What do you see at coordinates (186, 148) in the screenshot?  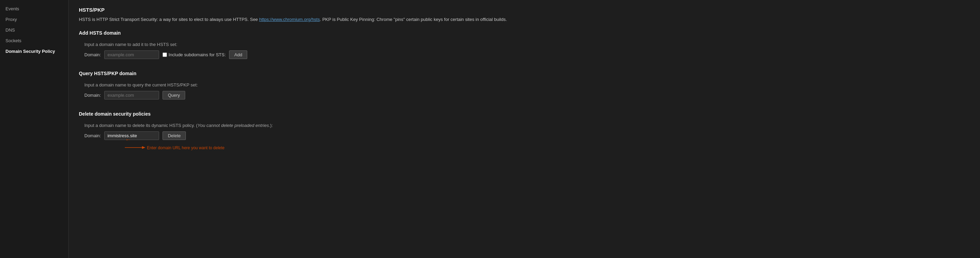 I see `annotation-text: Enter domain URL here you want to delete` at bounding box center [186, 148].